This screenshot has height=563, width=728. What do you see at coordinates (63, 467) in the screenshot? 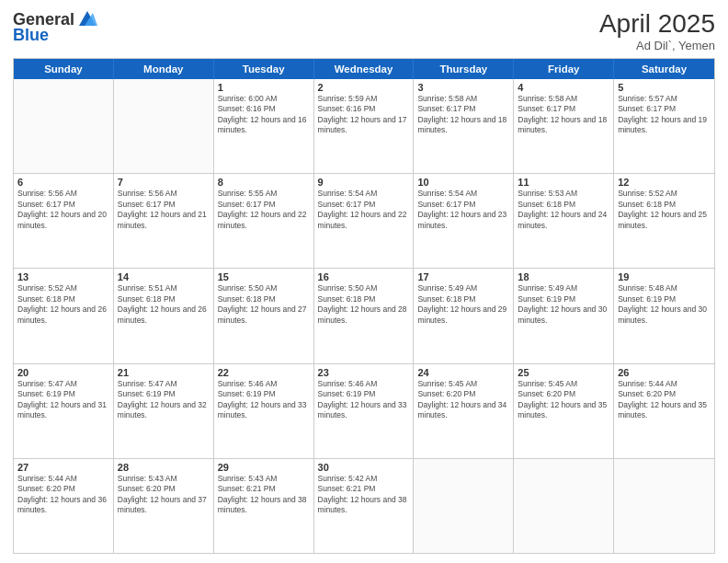
I see `day-number: 27` at bounding box center [63, 467].